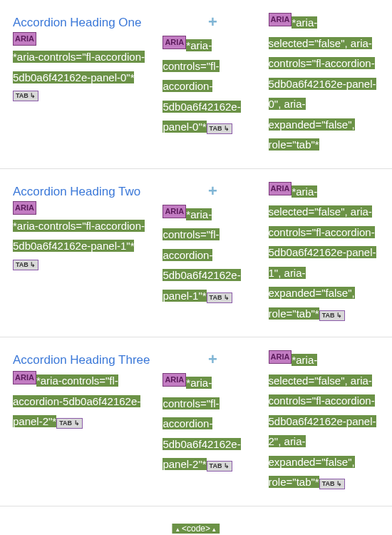 The height and width of the screenshot is (535, 392). Describe the element at coordinates (85, 57) in the screenshot. I see `row-left: Accordion Heading OneARIA *aria-controls…` at that location.